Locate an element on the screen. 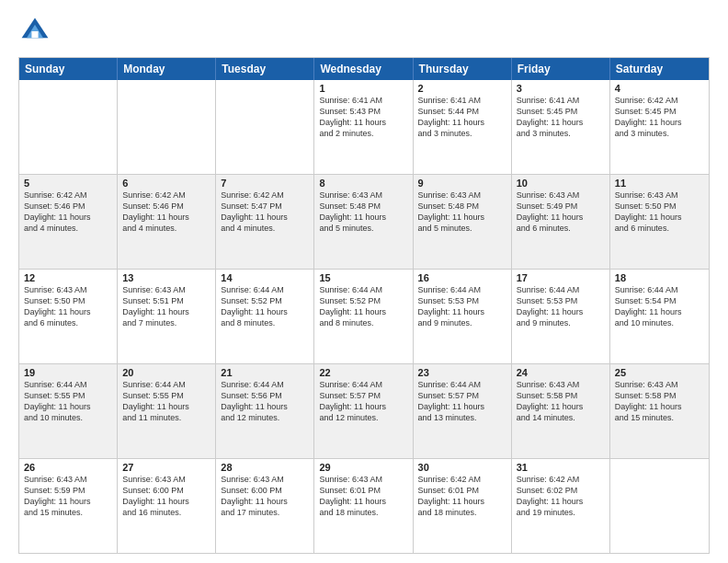  day-number: 7 is located at coordinates (265, 183).